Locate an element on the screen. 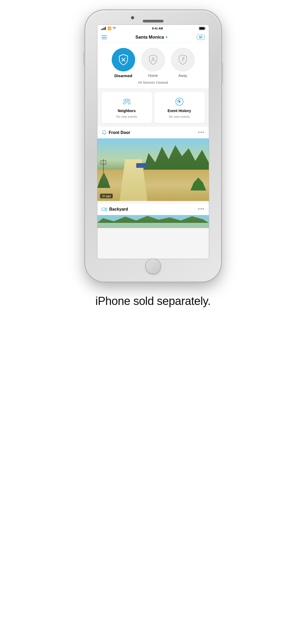 The image size is (306, 644). backyard-camera-section: Backyard ••• is located at coordinates (153, 216).